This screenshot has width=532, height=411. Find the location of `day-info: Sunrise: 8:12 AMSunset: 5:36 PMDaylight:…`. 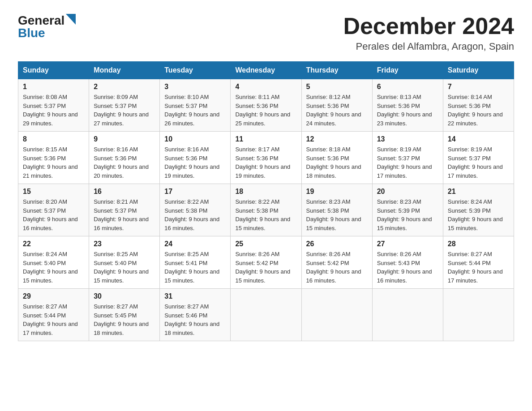

day-info: Sunrise: 8:12 AMSunset: 5:36 PMDaylight:… is located at coordinates (334, 110).